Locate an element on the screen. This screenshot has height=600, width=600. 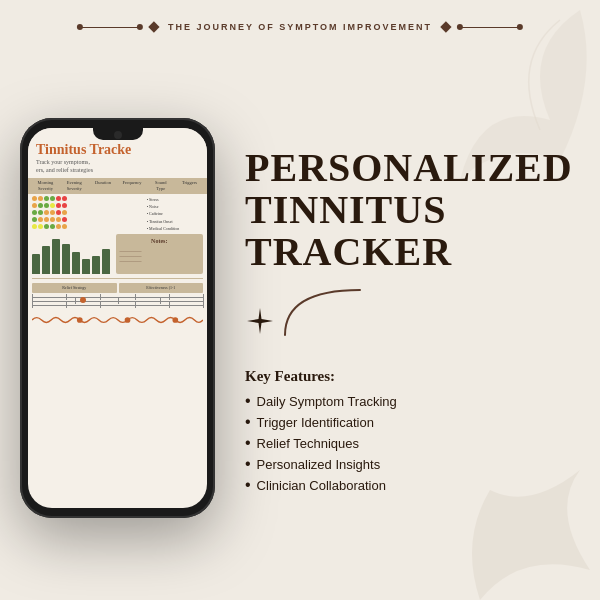
banner-text: THE JOURNEY OF SYMPTOM IMPROVEMENT is located at coordinates (300, 27).